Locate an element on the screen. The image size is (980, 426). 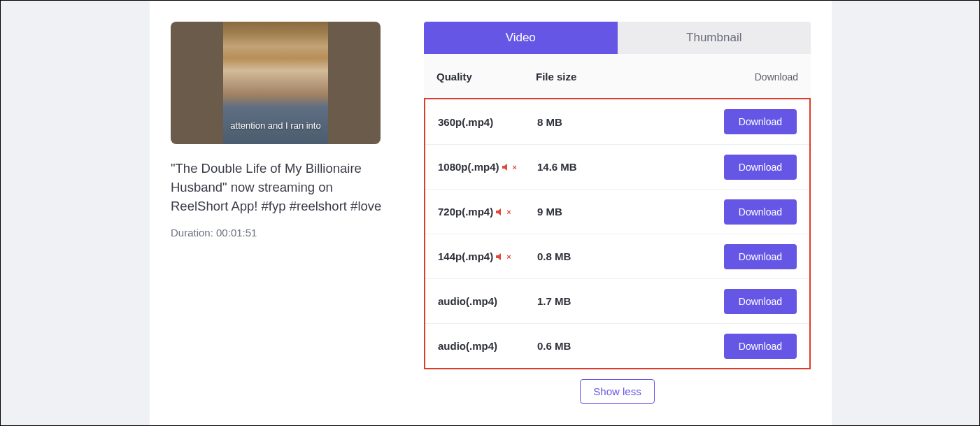
header-filesize: File size is located at coordinates (635, 77).